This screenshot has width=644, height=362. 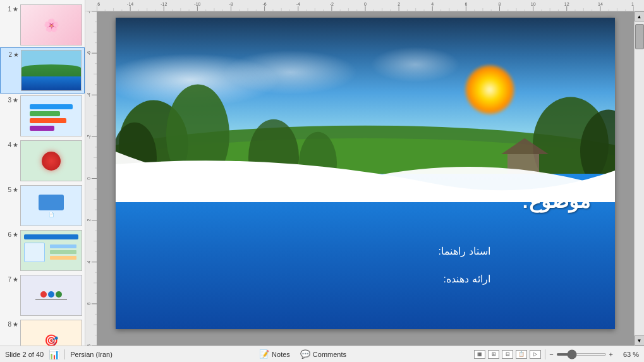 What do you see at coordinates (24, 354) in the screenshot?
I see `slide-info: Slide 2 of 40` at bounding box center [24, 354].